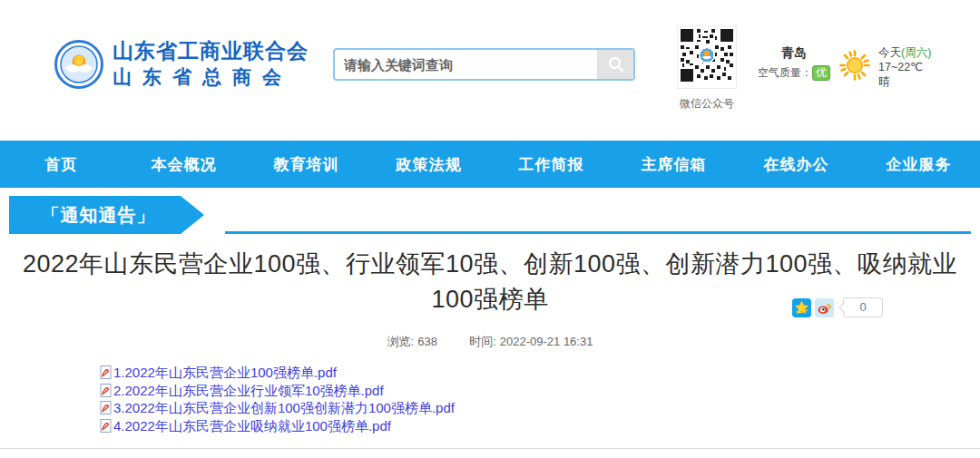 The height and width of the screenshot is (458, 980). What do you see at coordinates (483, 341) in the screenshot?
I see `time-label: 时间:` at bounding box center [483, 341].